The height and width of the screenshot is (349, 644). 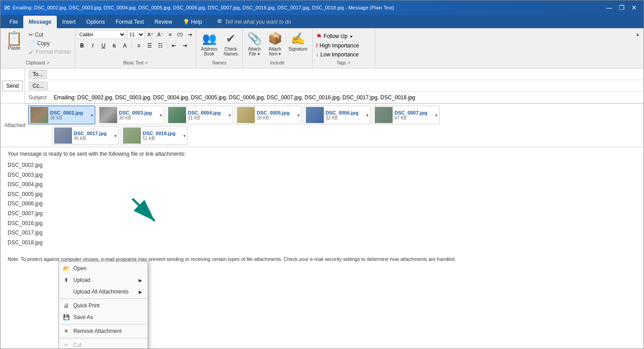 What do you see at coordinates (93, 133) in the screenshot?
I see `attachment-name-dsc0017: DSC_0017.jpg` at bounding box center [93, 133].